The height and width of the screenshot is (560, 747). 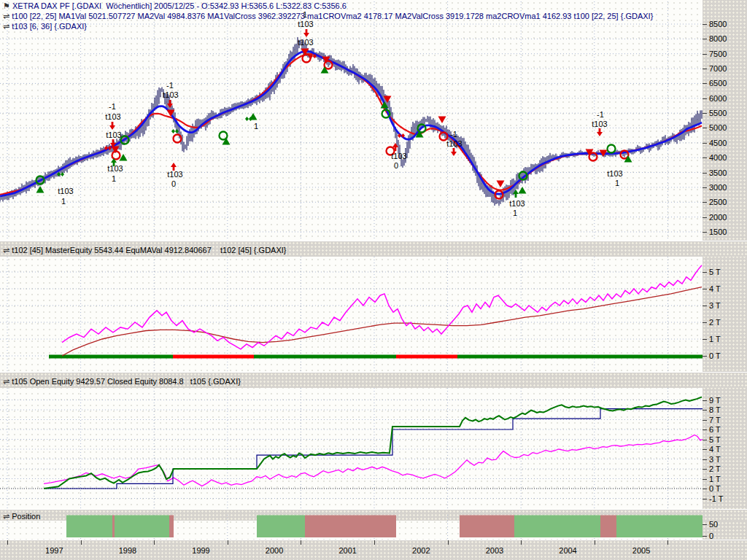 What do you see at coordinates (50, 26) in the screenshot?
I see `indicator-t103-label: t103 [4, 26] {.GDAXI}` at bounding box center [50, 26].